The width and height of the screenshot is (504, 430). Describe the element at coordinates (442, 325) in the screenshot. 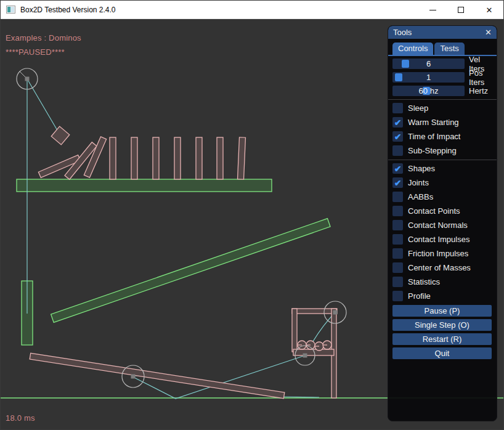

I see `single-step-o-button: Single Step (O)` at that location.